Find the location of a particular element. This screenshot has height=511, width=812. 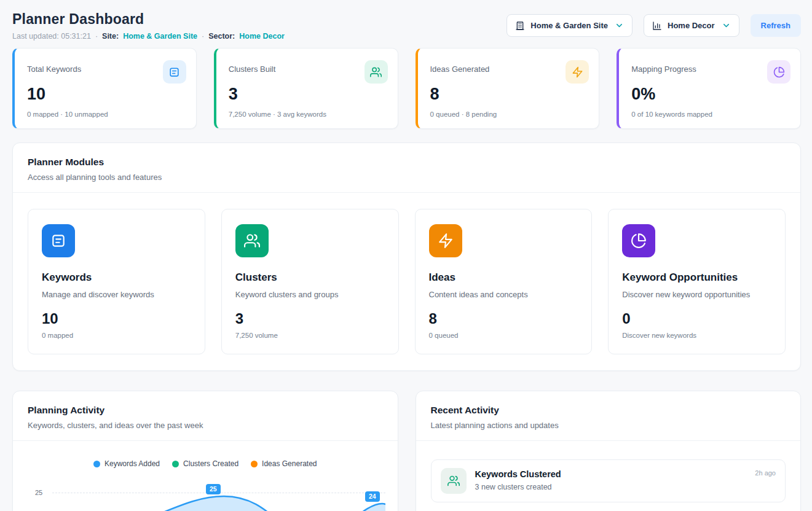

stat-label: Mapping Progress is located at coordinates (664, 69).